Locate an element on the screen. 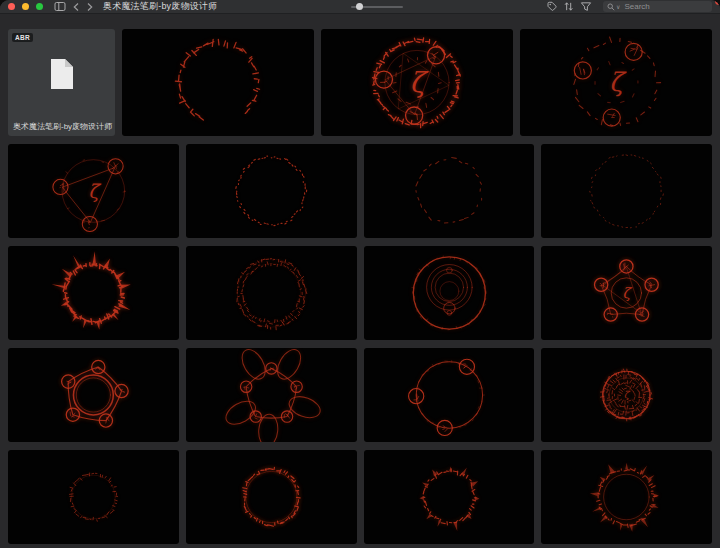  slider-knob is located at coordinates (360, 6).